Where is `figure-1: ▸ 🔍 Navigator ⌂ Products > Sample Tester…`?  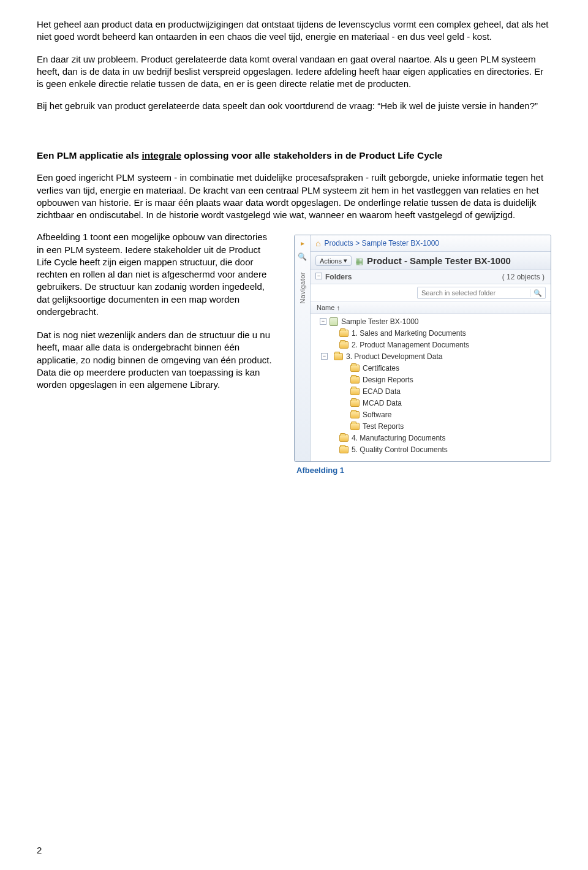
figure-1: ▸ 🔍 Navigator ⌂ Products > Sample Tester… is located at coordinates (423, 355).